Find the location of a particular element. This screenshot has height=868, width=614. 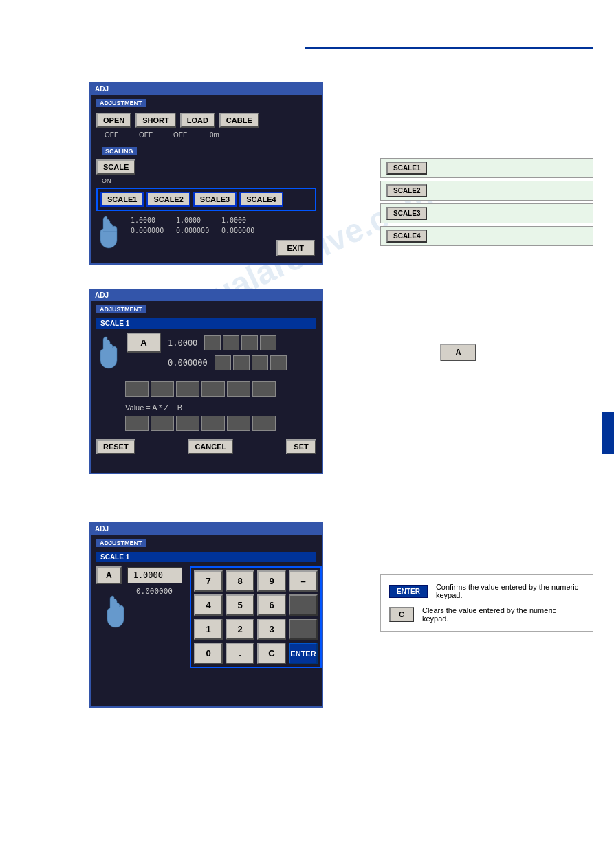

right-scales-panel: SCALE1 SCALE2 SCALE3 SCALE4 is located at coordinates (487, 203).